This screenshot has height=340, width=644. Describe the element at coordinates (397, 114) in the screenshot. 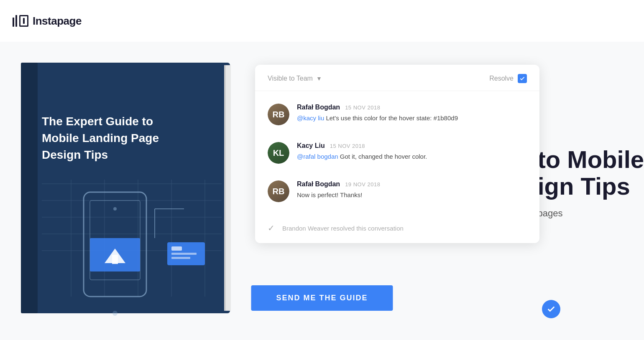

I see `comment-item: RB Rafał Bogdan 15 NOV 2018 @kacy liu Le…` at that location.